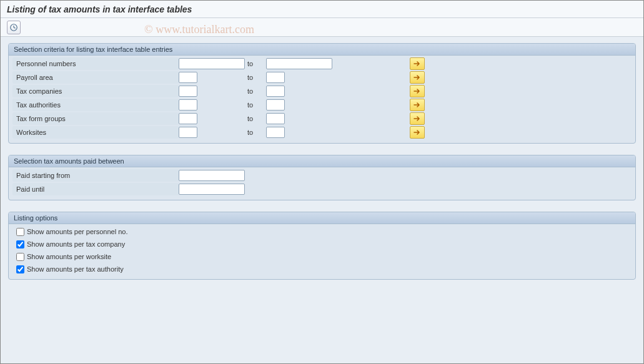 Image resolution: width=644 pixels, height=364 pixels. What do you see at coordinates (322, 244) in the screenshot?
I see `checkbox-row: Show amounts per tax company` at bounding box center [322, 244].